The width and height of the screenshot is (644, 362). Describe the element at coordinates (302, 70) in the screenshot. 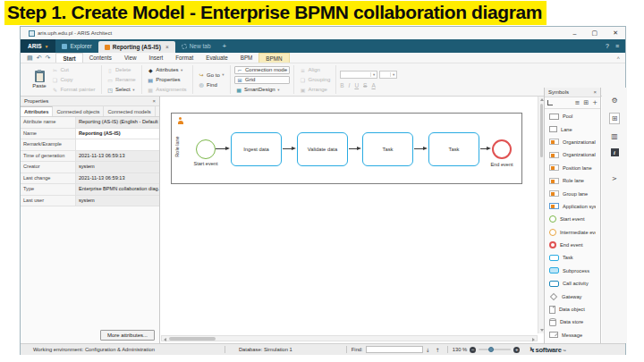

I see `align-icon: ≡` at that location.